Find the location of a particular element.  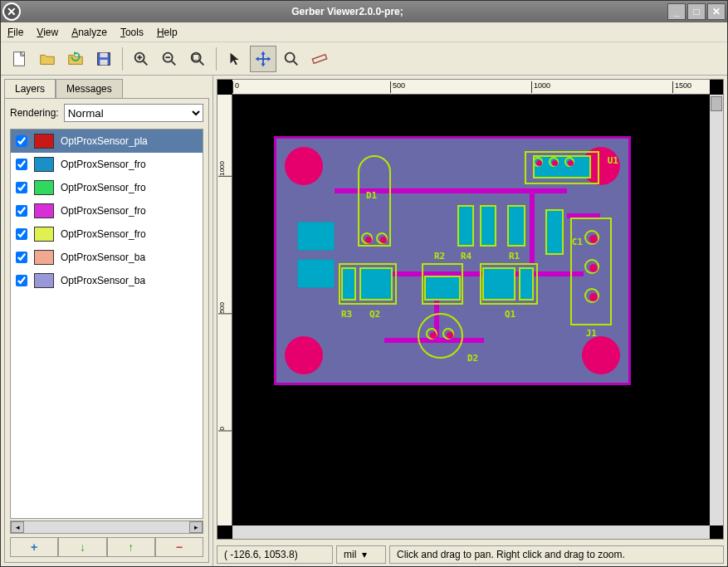

status-hint: Click and drag to pan. Right click and d… is located at coordinates (556, 555).